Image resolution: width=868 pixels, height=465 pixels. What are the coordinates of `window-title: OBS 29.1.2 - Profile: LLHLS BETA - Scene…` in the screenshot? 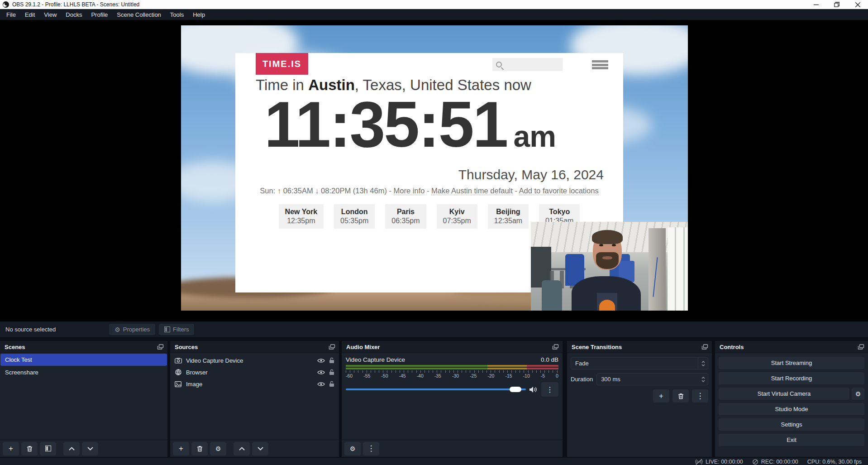 It's located at (76, 5).